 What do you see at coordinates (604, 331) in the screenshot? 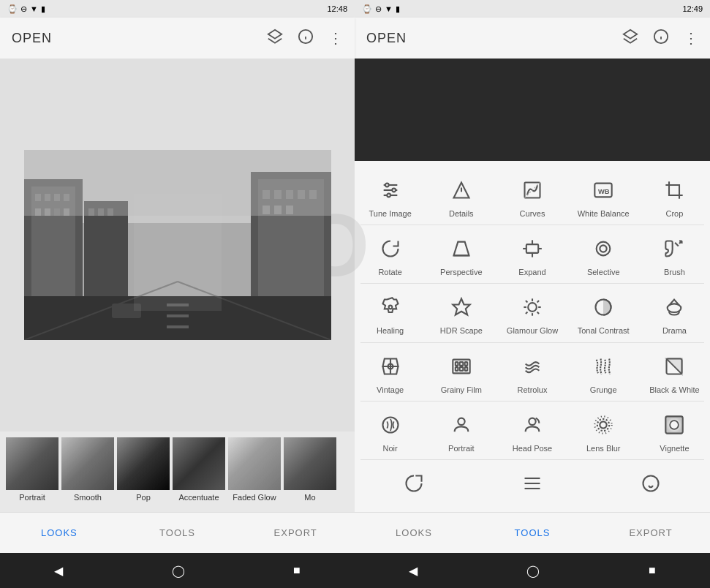
I see `tonal-label: Tonal Contrast` at bounding box center [604, 331].